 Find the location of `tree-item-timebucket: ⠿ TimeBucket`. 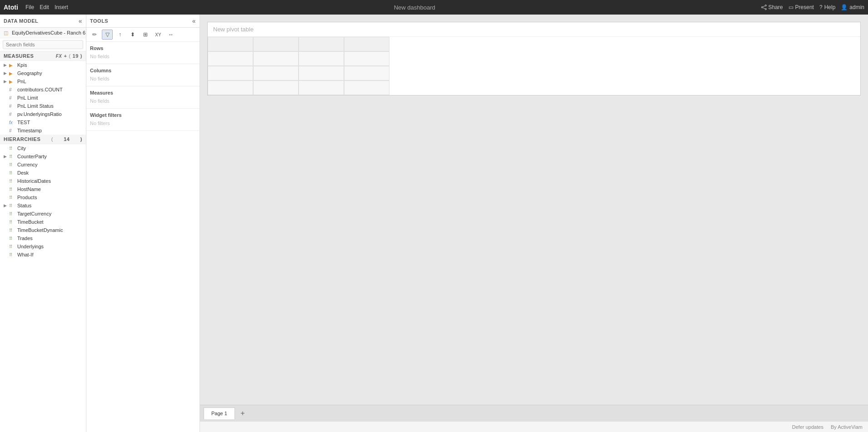

tree-item-timebucket: ⠿ TimeBucket is located at coordinates (43, 222).